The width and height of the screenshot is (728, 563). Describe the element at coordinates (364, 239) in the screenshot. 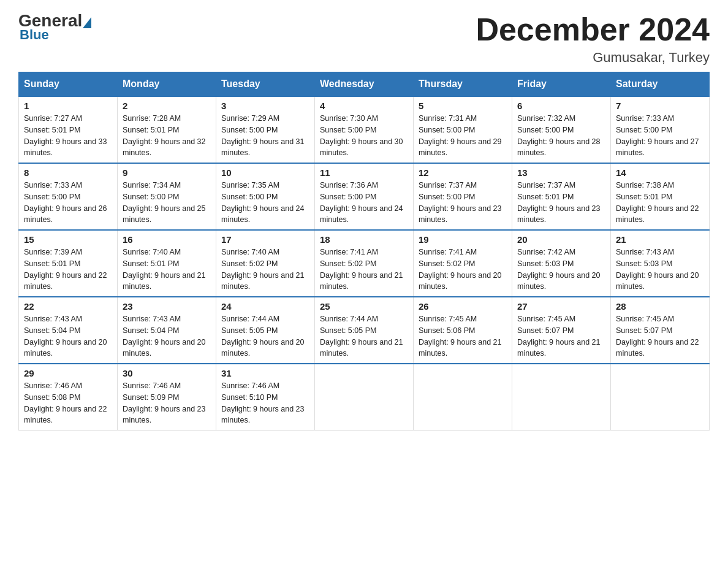

I see `day-number: 18` at that location.